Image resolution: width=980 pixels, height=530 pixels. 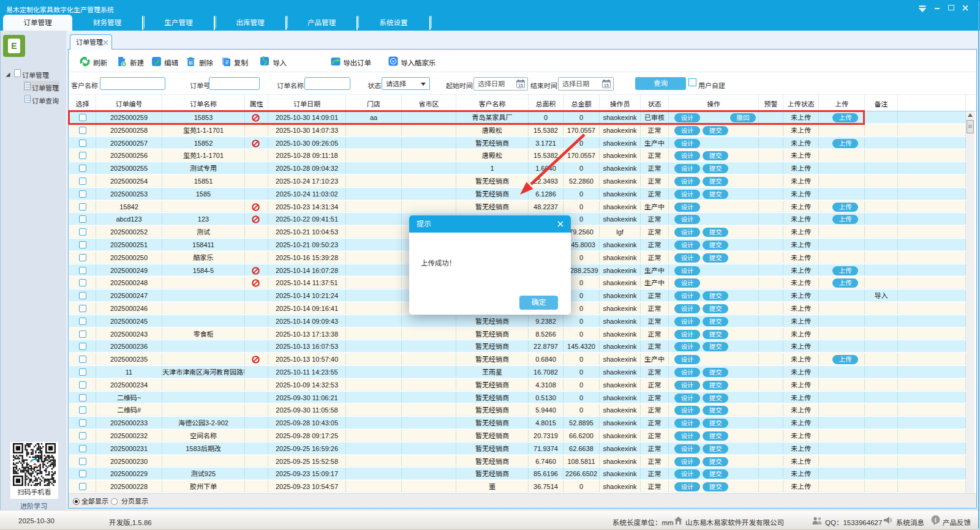 I want to click on svg-text: i, so click(x=936, y=520).